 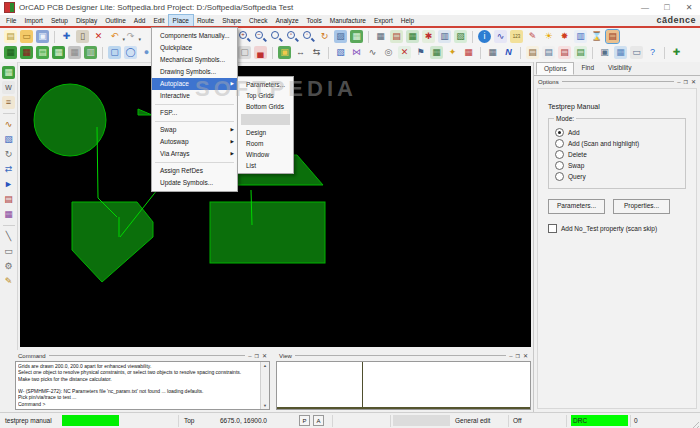 What do you see at coordinates (194, 142) in the screenshot?
I see `menu-item-autoswap: Autoswap` at bounding box center [194, 142].